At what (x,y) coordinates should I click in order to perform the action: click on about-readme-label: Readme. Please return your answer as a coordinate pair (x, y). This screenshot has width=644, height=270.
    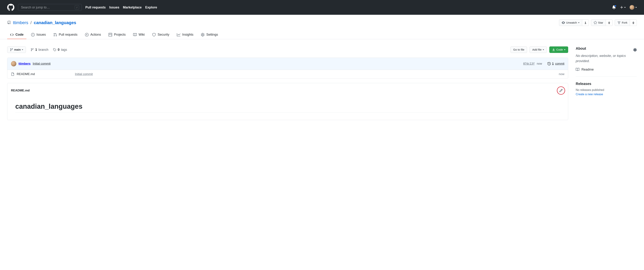
    Looking at the image, I should click on (588, 70).